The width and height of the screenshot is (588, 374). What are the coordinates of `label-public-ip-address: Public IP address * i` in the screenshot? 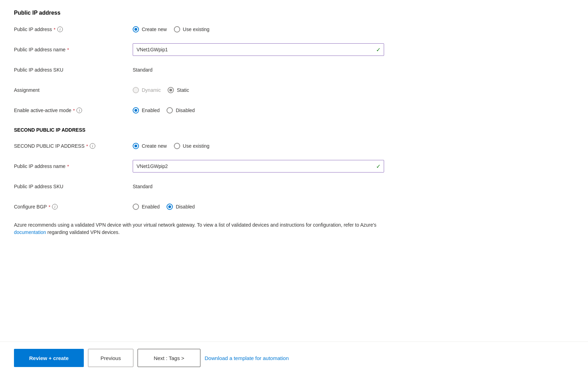 It's located at (73, 29).